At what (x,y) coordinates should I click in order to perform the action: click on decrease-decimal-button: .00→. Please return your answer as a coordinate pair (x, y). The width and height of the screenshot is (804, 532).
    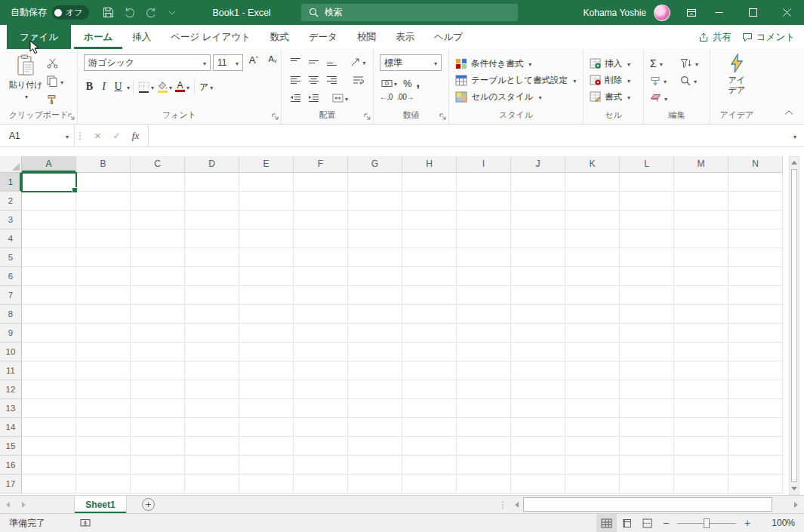
    Looking at the image, I should click on (405, 97).